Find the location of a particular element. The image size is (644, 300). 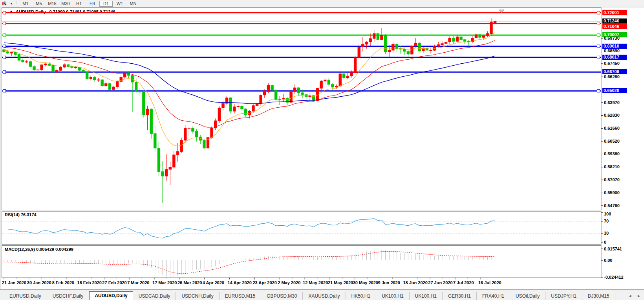

macd-tick-label: 0.00 is located at coordinates (608, 260).